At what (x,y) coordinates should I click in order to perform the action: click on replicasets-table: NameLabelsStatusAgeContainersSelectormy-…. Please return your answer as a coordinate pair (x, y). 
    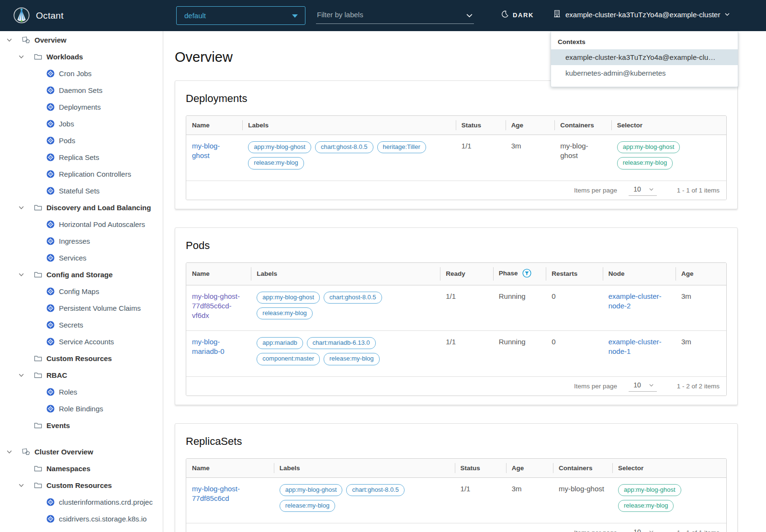
    Looking at the image, I should click on (456, 495).